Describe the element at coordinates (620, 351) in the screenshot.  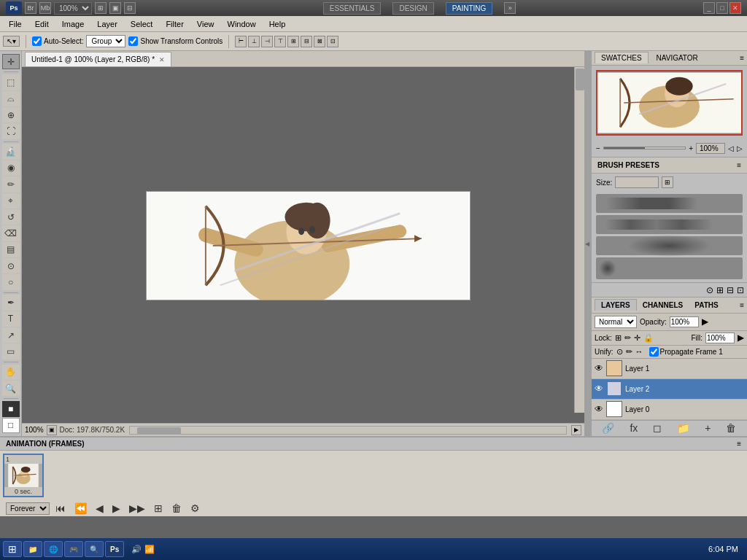
I see `unify-icon-1: ⊙` at that location.